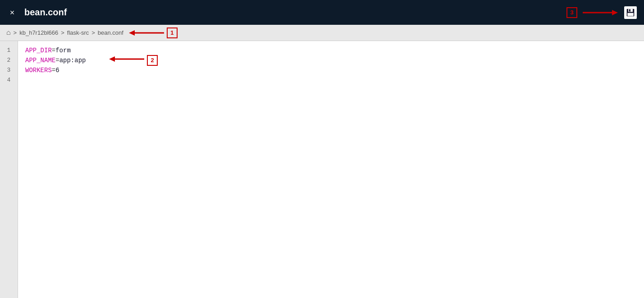 This screenshot has height=298, width=644. I want to click on save-button, so click(630, 13).